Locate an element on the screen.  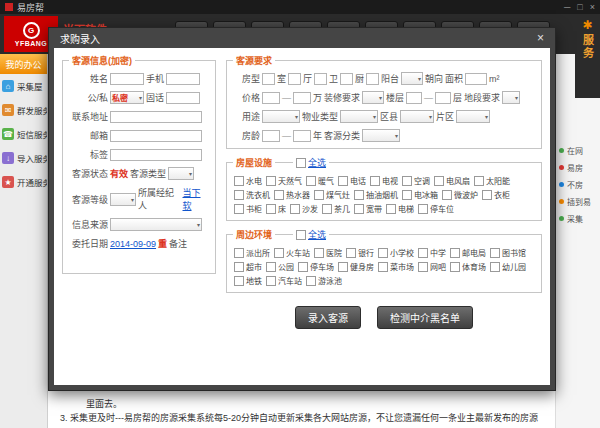
sidebar-item-sms: ☎ 短信服务 is located at coordinates (24, 134).